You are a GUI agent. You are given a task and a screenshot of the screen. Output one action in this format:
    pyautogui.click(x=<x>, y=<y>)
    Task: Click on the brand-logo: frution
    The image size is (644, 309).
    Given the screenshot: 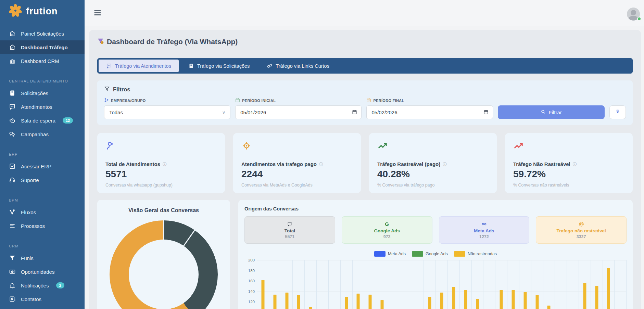 What is the action you would take?
    pyautogui.click(x=42, y=11)
    